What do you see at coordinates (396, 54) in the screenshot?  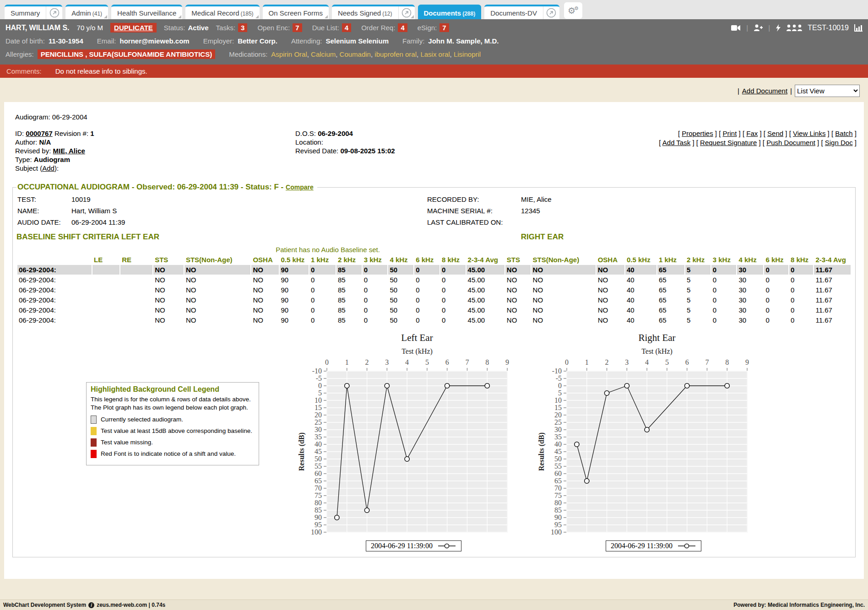 I see `medication-item: ibuprofen oral` at bounding box center [396, 54].